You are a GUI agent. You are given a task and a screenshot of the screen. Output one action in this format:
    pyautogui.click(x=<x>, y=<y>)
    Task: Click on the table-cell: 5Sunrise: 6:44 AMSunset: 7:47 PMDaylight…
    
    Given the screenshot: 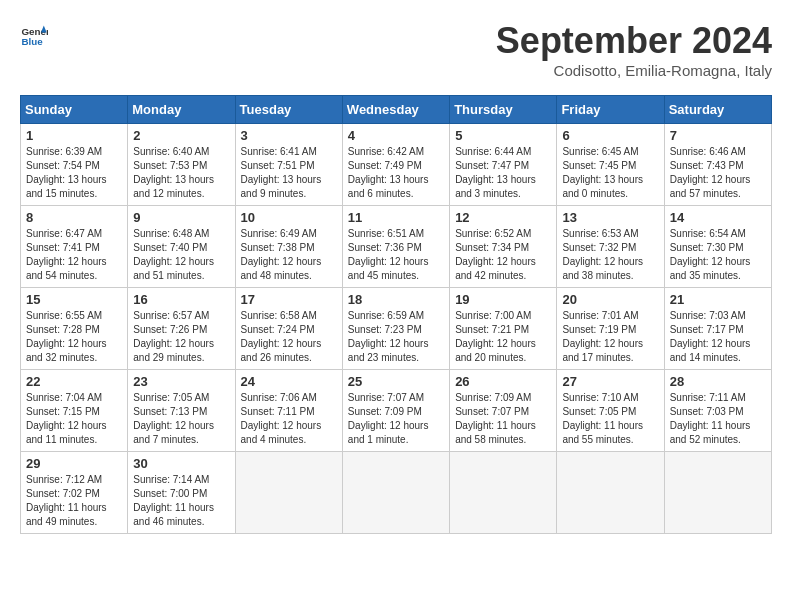 What is the action you would take?
    pyautogui.click(x=504, y=165)
    